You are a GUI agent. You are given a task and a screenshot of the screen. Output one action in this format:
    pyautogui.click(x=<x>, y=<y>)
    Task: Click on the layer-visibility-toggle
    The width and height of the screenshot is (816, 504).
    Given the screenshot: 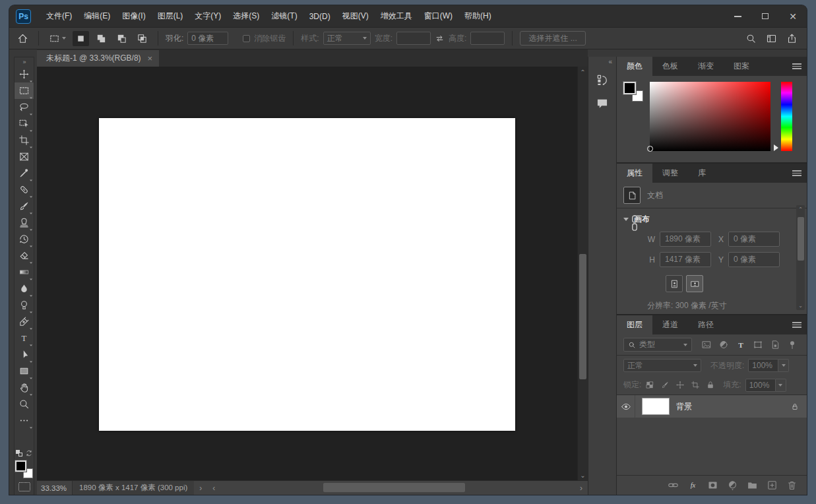 What is the action you would take?
    pyautogui.click(x=626, y=406)
    